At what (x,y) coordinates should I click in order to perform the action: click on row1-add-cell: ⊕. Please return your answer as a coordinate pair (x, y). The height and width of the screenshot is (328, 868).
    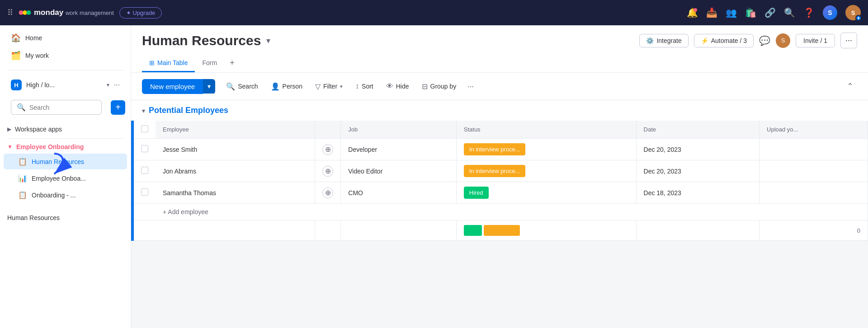
    Looking at the image, I should click on (328, 150).